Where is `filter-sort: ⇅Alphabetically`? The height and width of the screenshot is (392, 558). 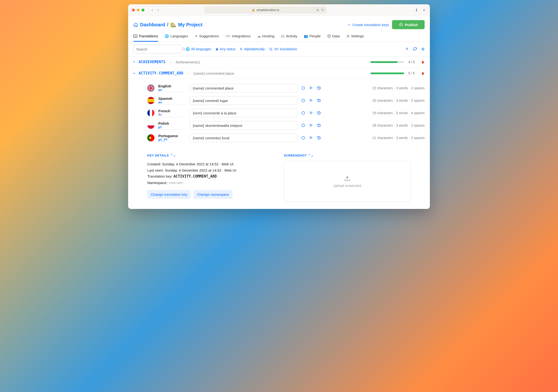 filter-sort: ⇅Alphabetically is located at coordinates (252, 49).